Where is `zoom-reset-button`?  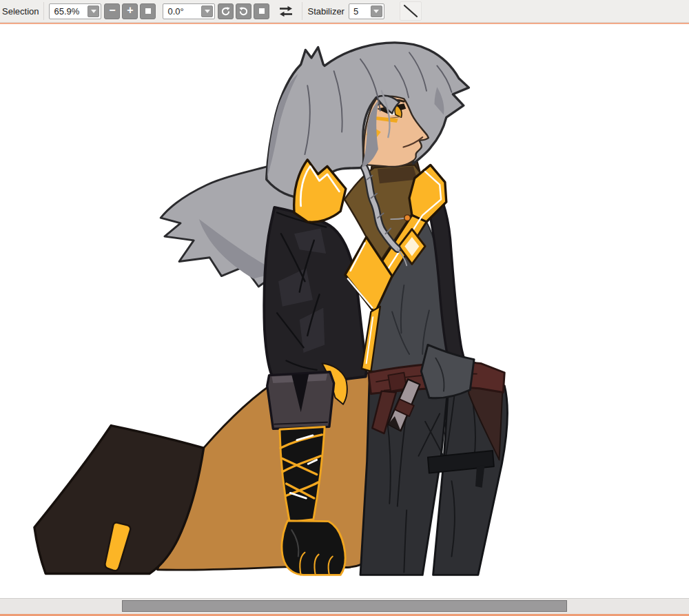
zoom-reset-button is located at coordinates (147, 11).